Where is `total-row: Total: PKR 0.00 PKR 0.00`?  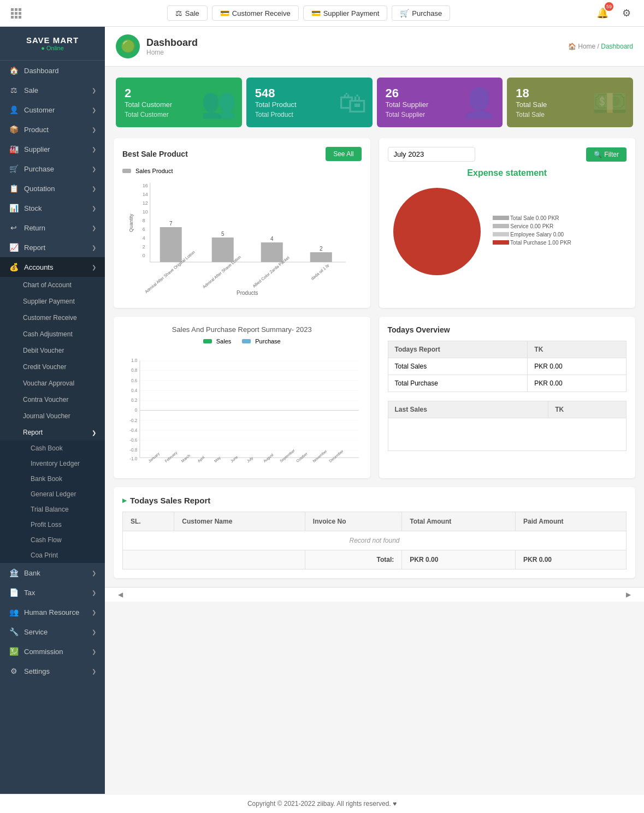 total-row: Total: PKR 0.00 PKR 0.00 is located at coordinates (375, 560).